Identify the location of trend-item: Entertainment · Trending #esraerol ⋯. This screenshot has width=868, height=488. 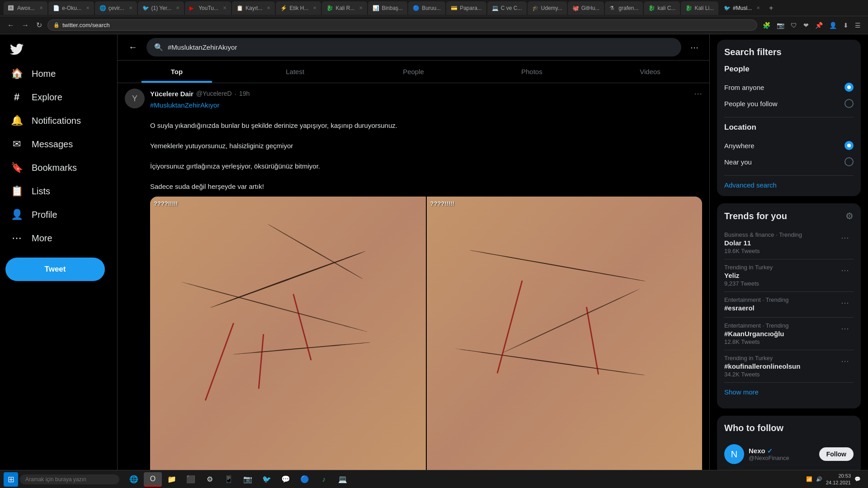
(789, 305).